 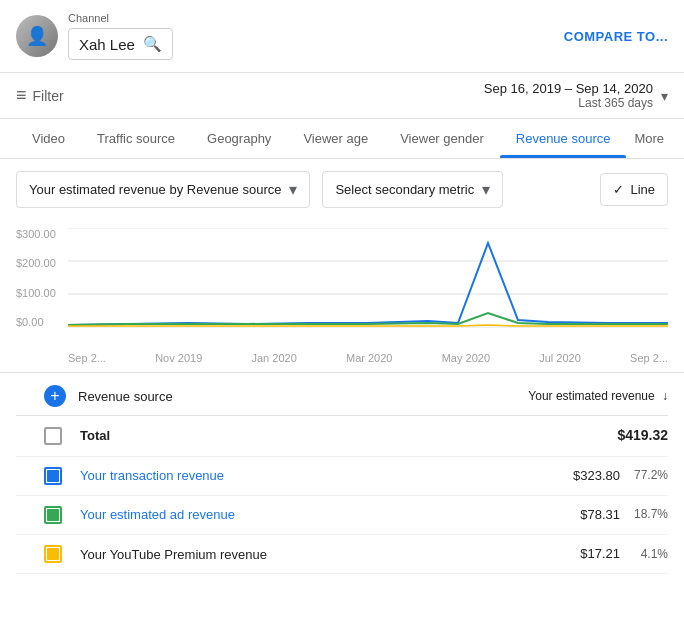 What do you see at coordinates (274, 358) in the screenshot?
I see `x-label-jan2020: Jan 2020` at bounding box center [274, 358].